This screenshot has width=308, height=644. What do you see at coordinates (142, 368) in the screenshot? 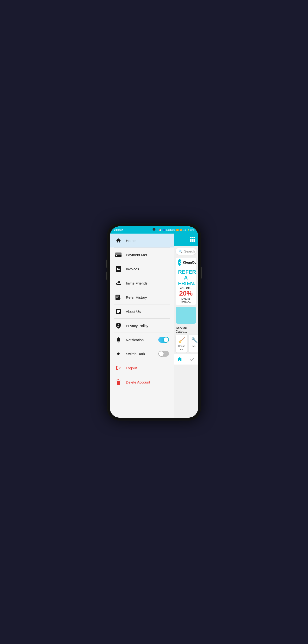
I see `sidebar-item-logout: Logout` at bounding box center [142, 368].